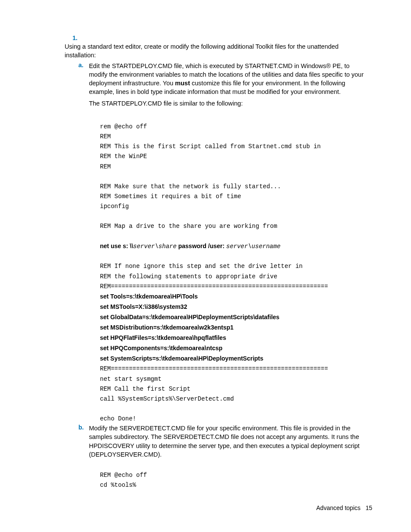  I want to click on list-item-1a: a. Edit the STARTDEPLOY.CMD file, which …, so click(225, 86).